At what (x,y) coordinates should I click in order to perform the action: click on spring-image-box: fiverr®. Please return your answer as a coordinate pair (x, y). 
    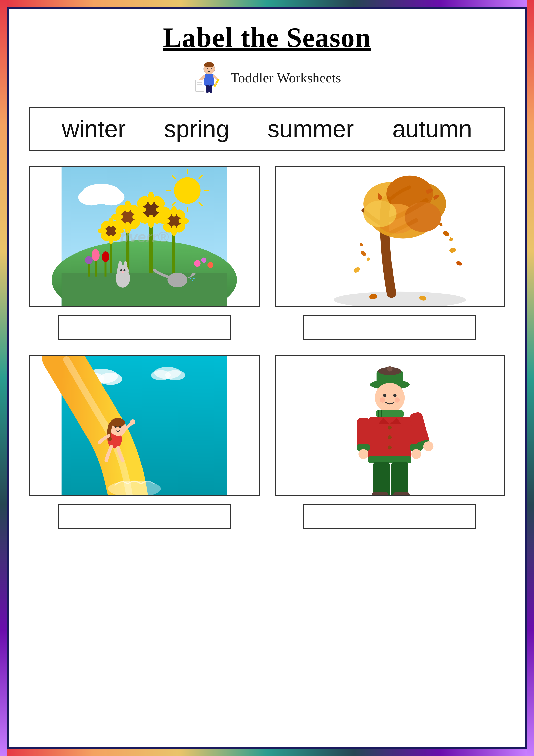
    Looking at the image, I should click on (144, 237).